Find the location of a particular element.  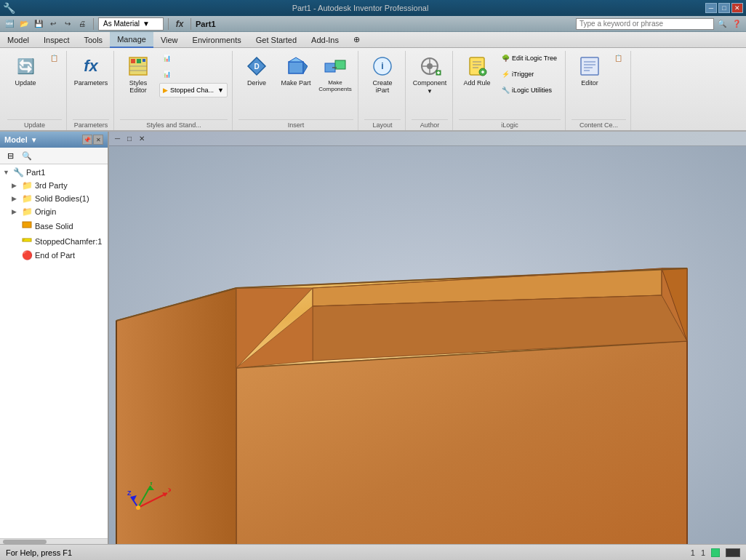

viewport-restore-btn: □ is located at coordinates (129, 138).